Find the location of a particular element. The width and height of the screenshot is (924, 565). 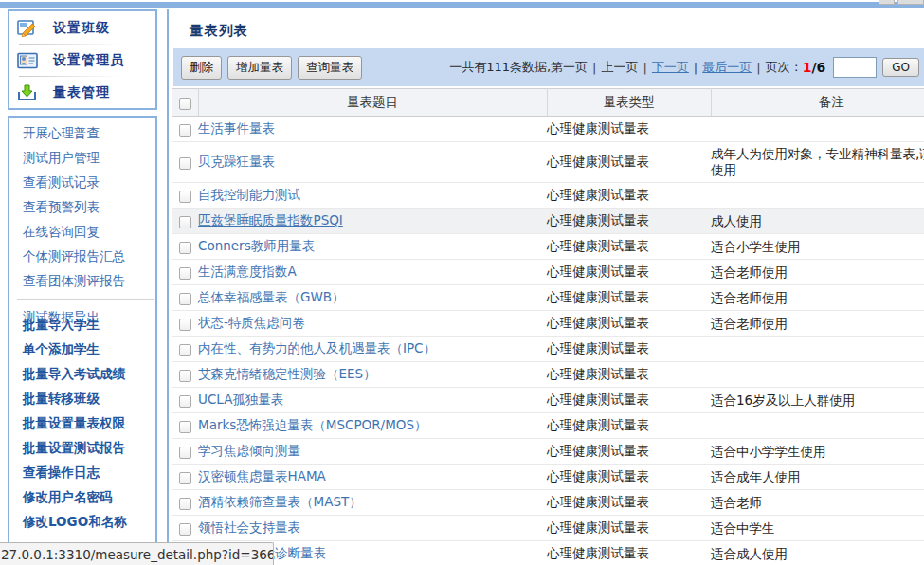

scale-title-link: 生活事件量表 is located at coordinates (237, 129).